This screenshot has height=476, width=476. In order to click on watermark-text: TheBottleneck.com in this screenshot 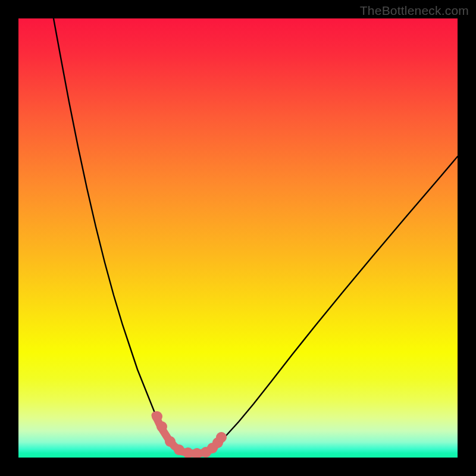, I will do `click(414, 11)`.